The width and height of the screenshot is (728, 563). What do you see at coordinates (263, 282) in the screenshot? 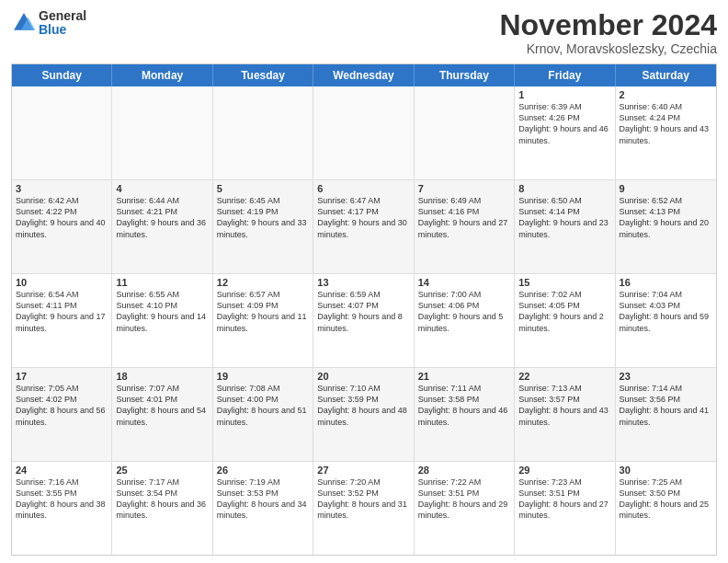
I see `day-number: 12` at bounding box center [263, 282].